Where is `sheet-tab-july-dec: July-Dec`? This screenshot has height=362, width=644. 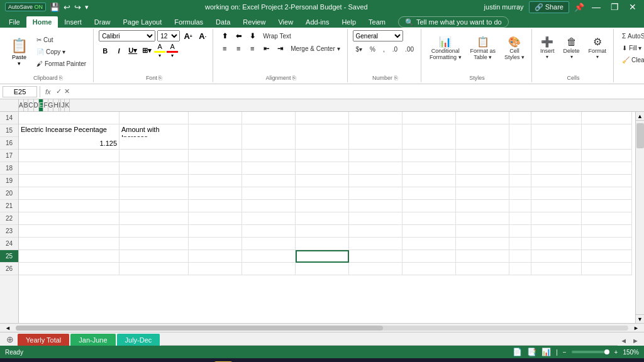 sheet-tab-july-dec: July-Dec is located at coordinates (138, 339).